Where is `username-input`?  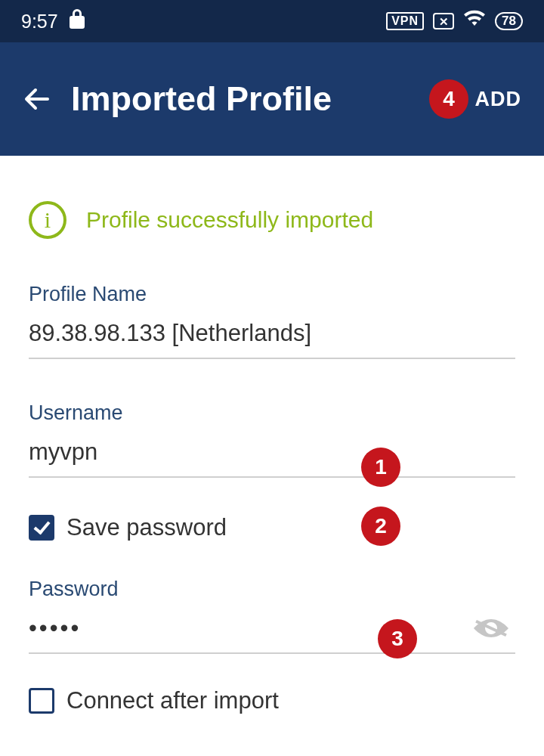 username-input is located at coordinates (272, 456).